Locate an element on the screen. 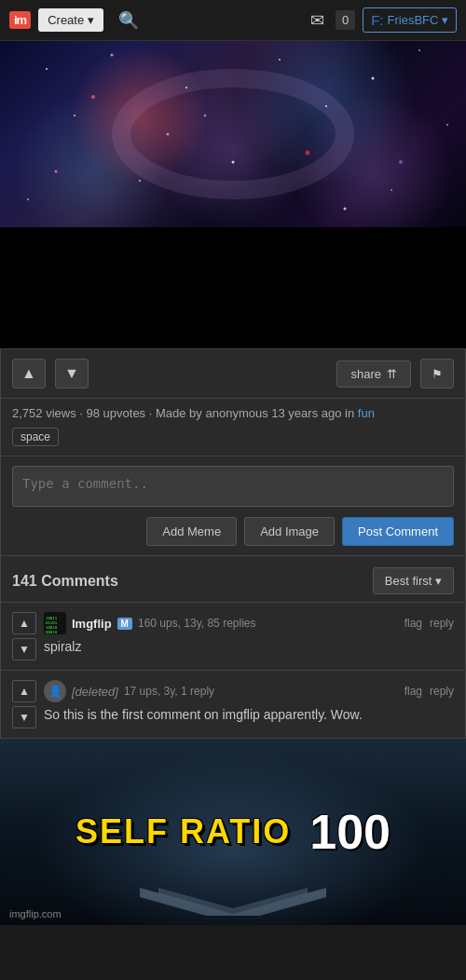 The width and height of the screenshot is (466, 980). comment-username: Imgflip is located at coordinates (91, 624).